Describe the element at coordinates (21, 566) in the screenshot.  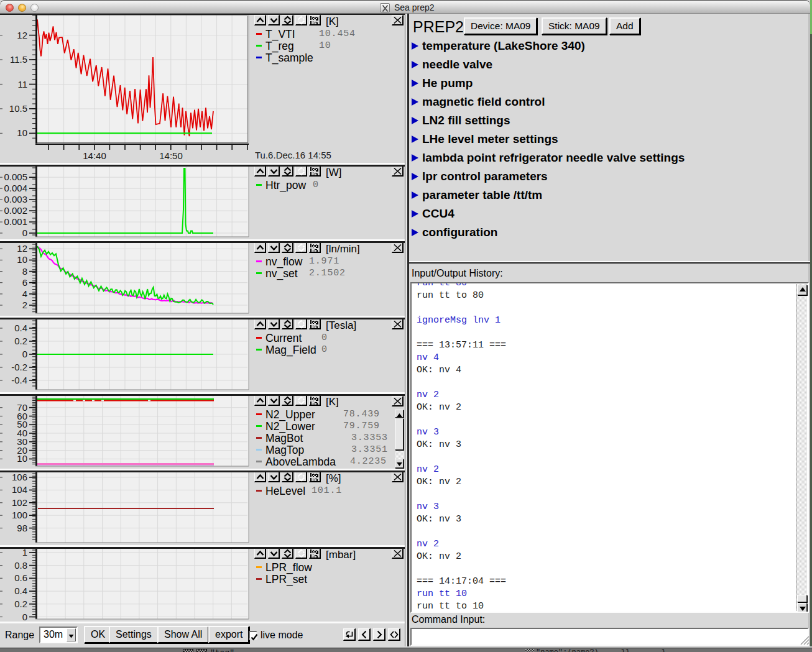
I see `svg-text: 0.8` at that location.